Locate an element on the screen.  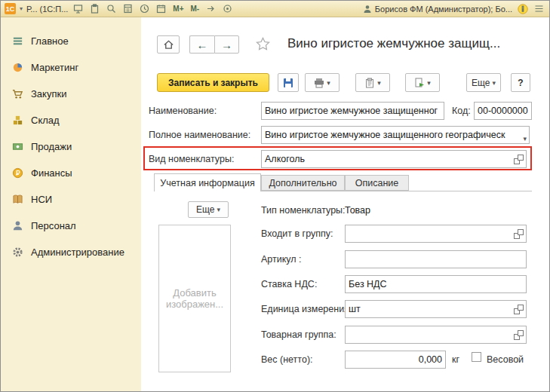
user-name: Борисов ФМ (Администратор); Бо... is located at coordinates (444, 9).